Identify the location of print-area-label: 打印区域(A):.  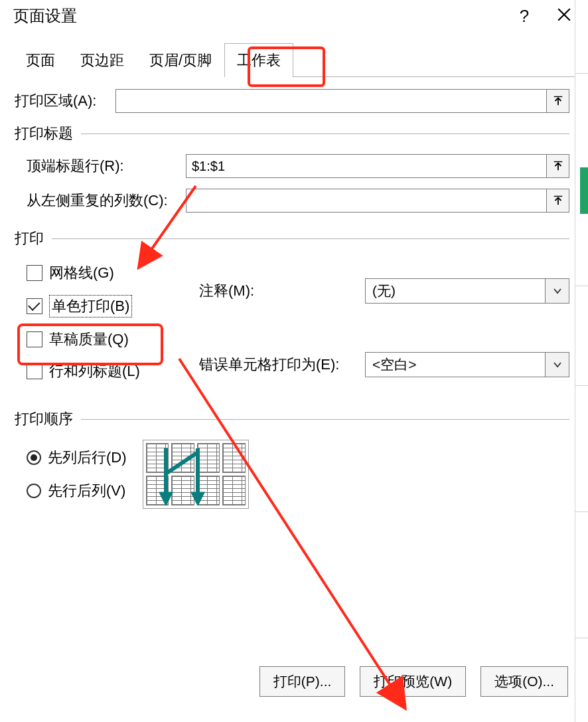
(65, 101).